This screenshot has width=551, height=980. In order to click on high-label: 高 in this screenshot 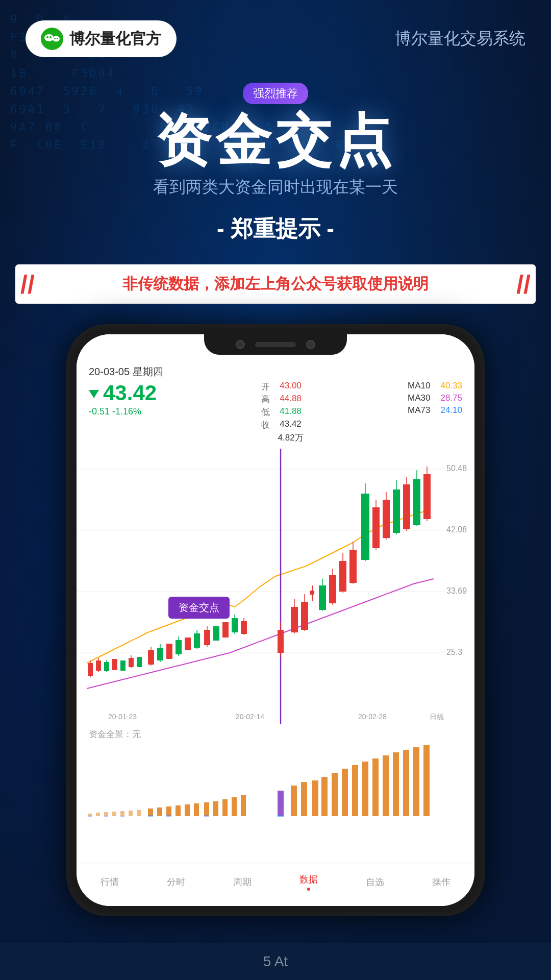, I will do `click(265, 399)`.